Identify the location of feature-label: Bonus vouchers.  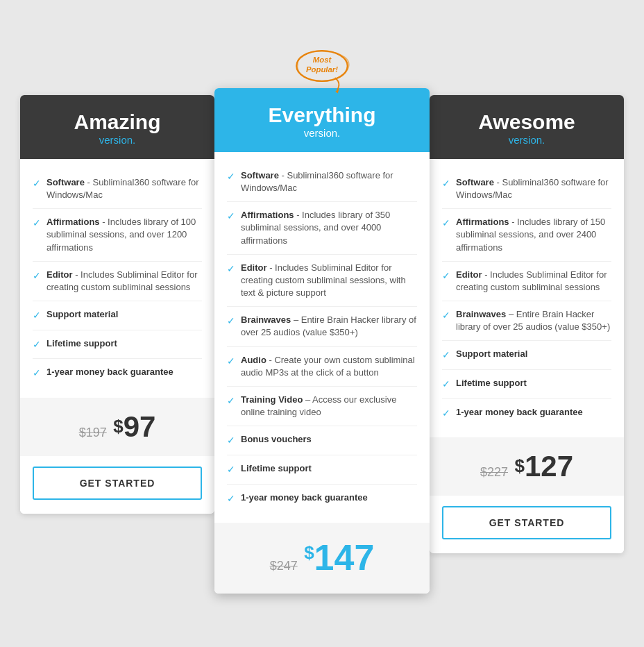
(276, 439).